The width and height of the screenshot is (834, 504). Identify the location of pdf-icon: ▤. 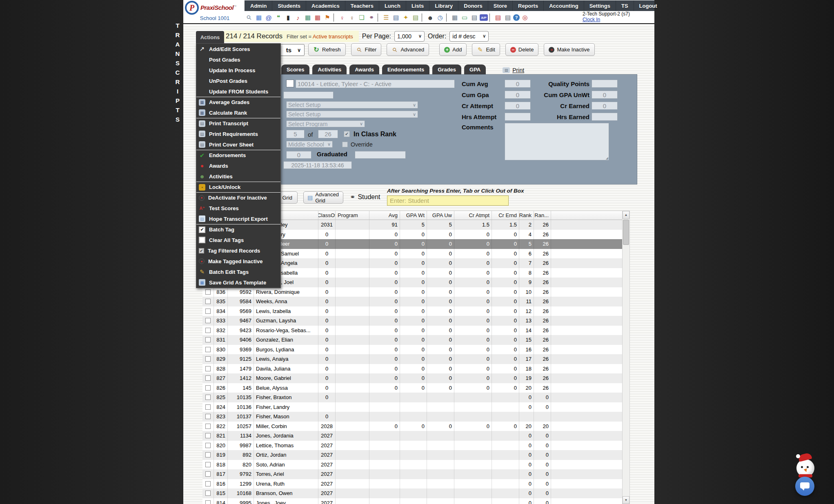
(498, 18).